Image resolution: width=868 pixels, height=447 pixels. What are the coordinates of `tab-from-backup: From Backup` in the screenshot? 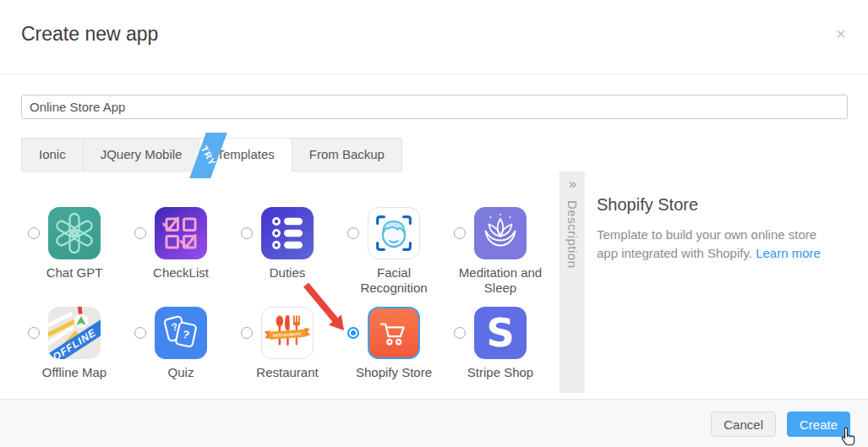 It's located at (347, 155).